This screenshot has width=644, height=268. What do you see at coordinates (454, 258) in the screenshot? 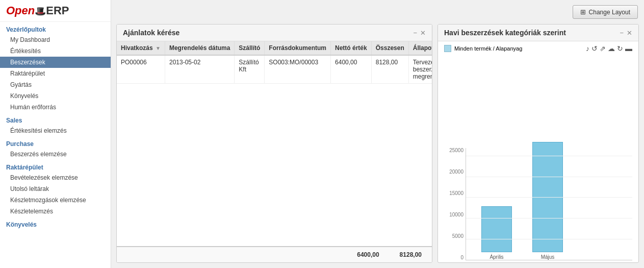
I see `y-label-0: 0` at bounding box center [454, 258].